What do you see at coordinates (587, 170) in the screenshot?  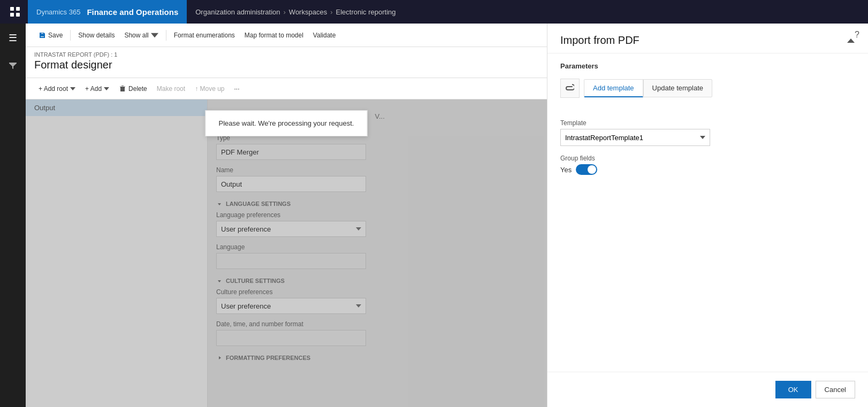 I see `group-fields-toggle` at bounding box center [587, 170].